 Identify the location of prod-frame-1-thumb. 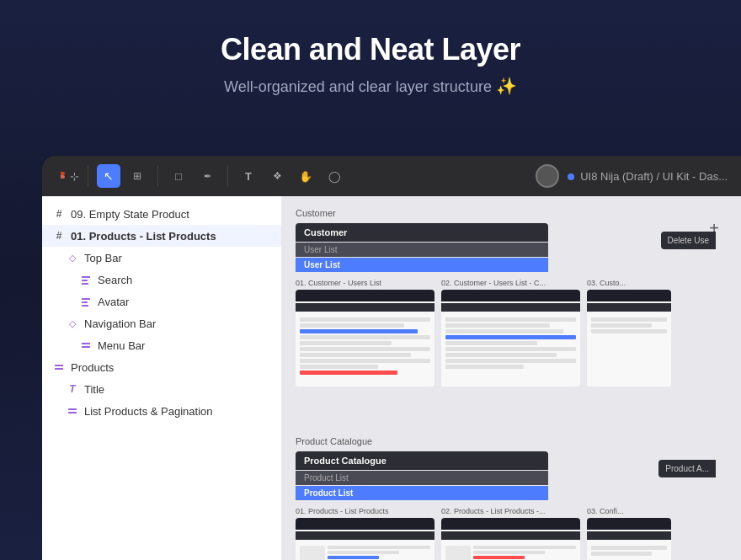
(365, 539).